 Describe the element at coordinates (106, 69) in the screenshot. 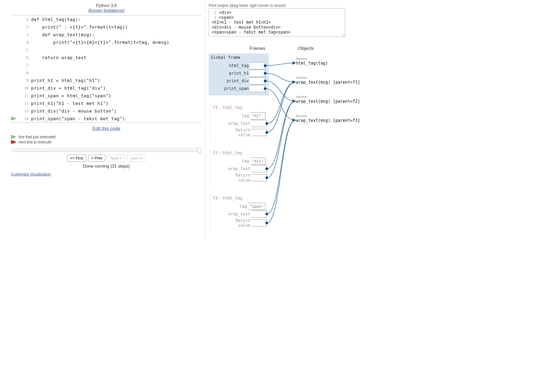

I see `code-listing: 1def html_tag(tag):2 print(" : <{t}>".fo…` at that location.